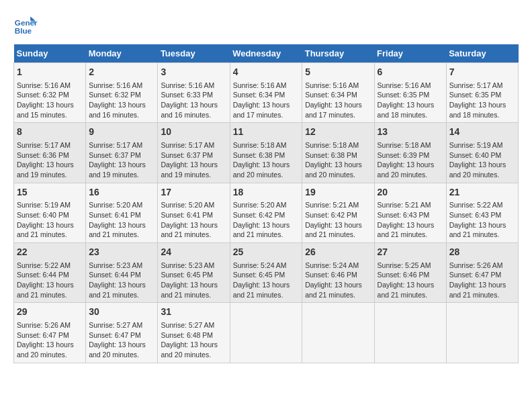 The width and height of the screenshot is (532, 411). Describe the element at coordinates (404, 205) in the screenshot. I see `sunrise-info: Sunrise: 5:21 AM` at that location.